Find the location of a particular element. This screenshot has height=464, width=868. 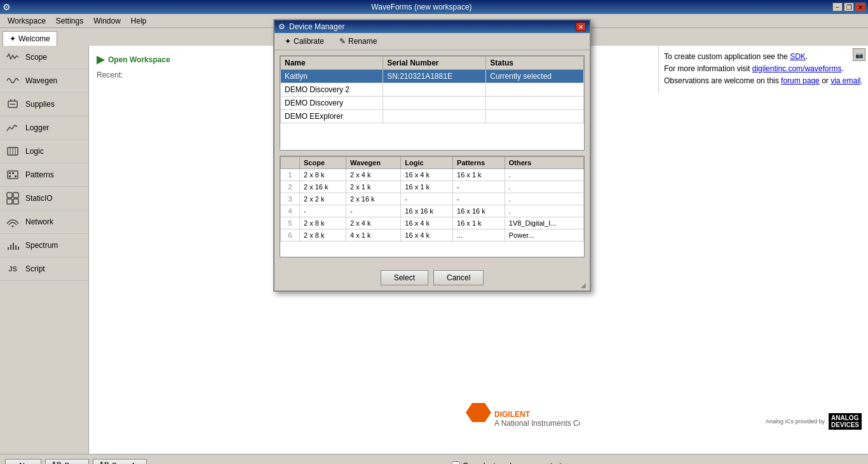

device-row: KaitlynSN:210321A1881ECurrently selected is located at coordinates (432, 76).